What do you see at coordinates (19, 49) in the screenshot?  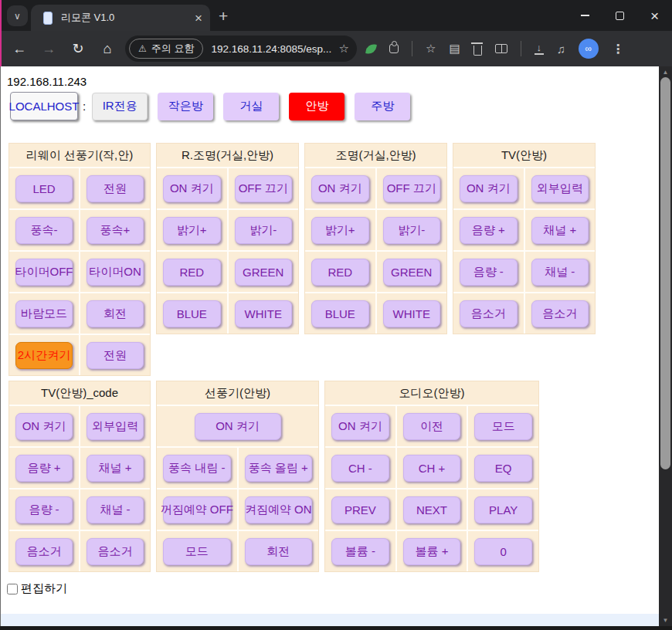 I see `back-button: ←` at bounding box center [19, 49].